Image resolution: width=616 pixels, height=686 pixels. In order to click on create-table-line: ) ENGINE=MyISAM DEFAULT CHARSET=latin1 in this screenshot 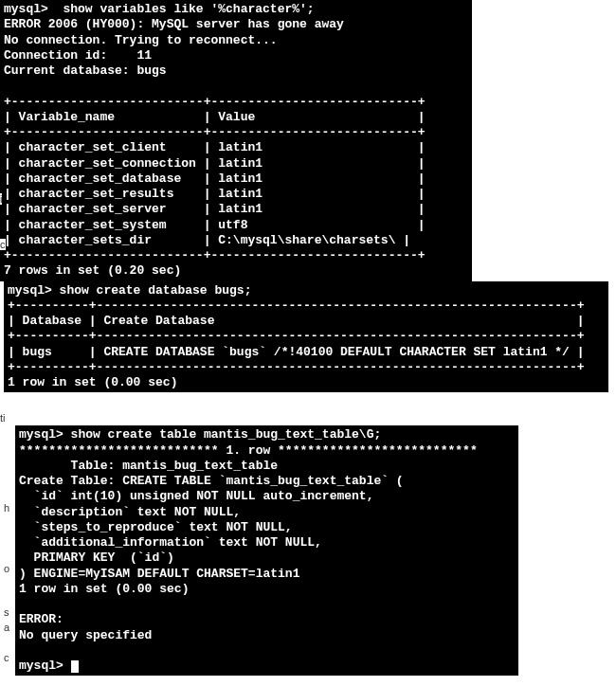, I will do `click(159, 574)`.